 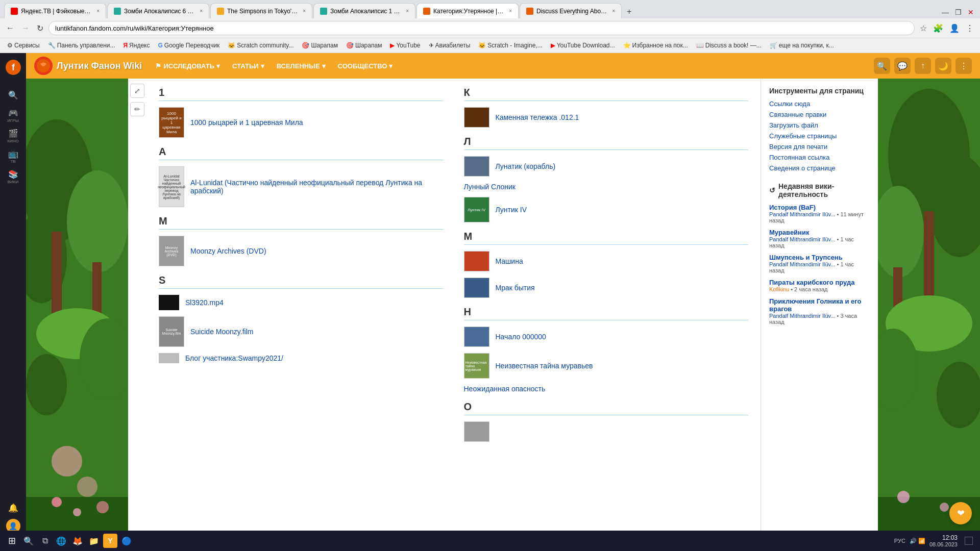 I want to click on fandom-logo: f, so click(x=13, y=67).